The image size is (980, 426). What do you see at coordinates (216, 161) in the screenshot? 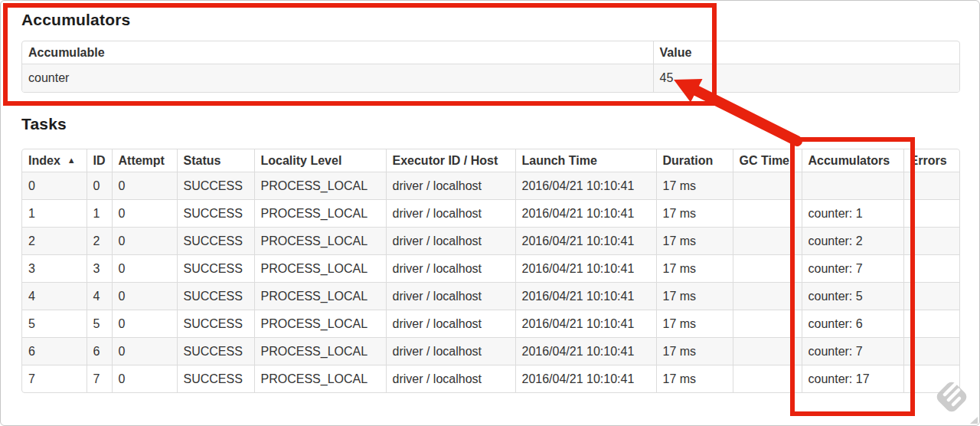
I see `tasks-col-header-status: Status` at bounding box center [216, 161].